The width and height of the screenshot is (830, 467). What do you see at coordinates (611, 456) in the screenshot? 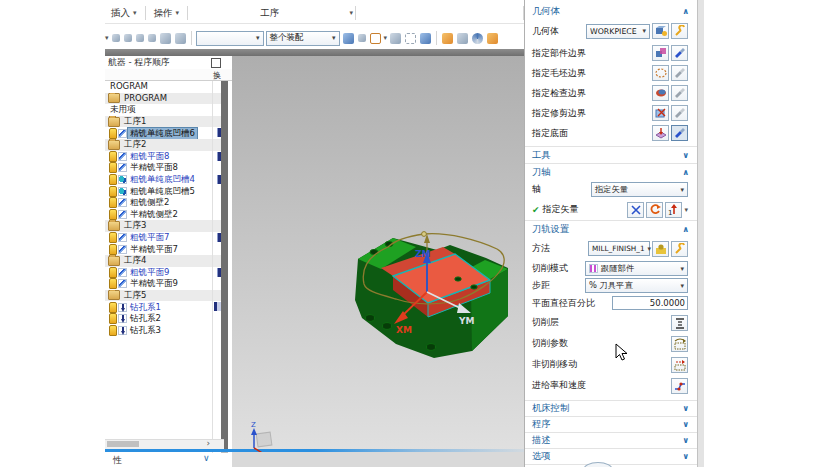
I see `section-选项: 选项∨` at bounding box center [611, 456].